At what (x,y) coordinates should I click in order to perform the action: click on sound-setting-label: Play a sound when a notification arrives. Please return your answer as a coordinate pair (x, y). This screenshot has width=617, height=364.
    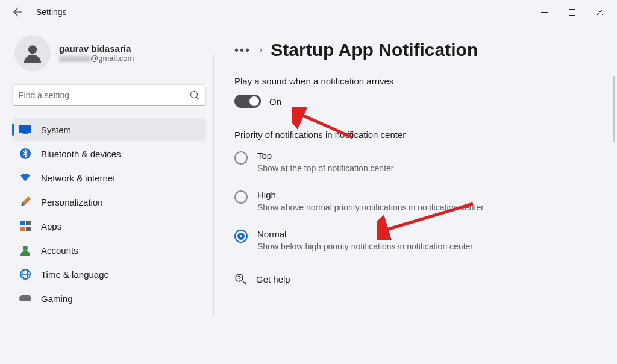
    Looking at the image, I should click on (419, 81).